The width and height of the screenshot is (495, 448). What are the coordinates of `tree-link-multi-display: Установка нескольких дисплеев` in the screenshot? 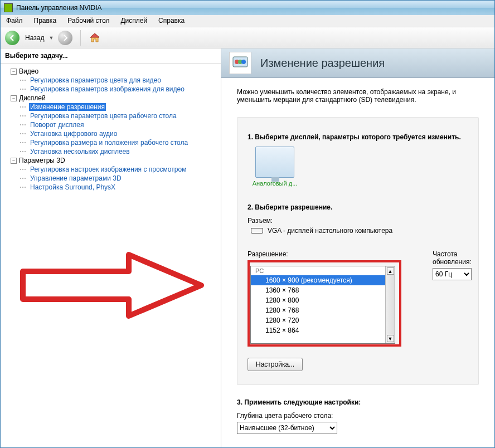 It's located at (80, 152).